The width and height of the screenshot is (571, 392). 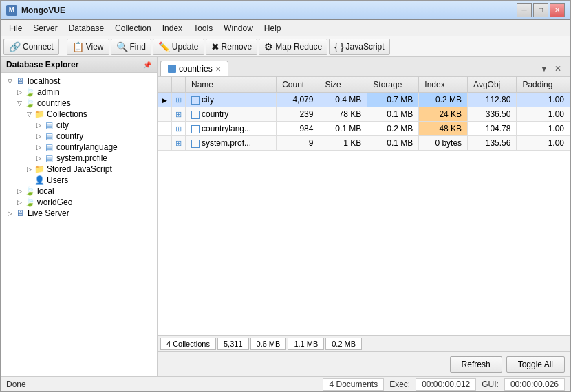 I want to click on tree-row-localhost: ▽ 🖥 localhost, so click(x=78, y=81).